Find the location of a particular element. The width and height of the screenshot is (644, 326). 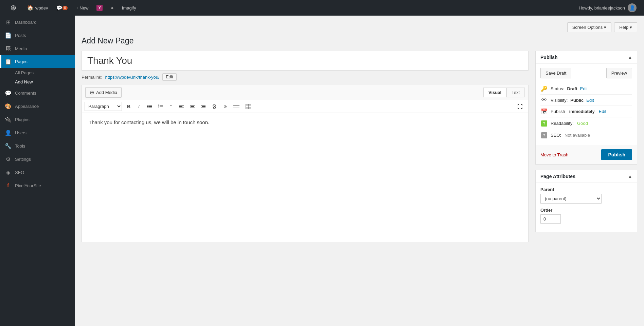

sidebar-item-plugins: 🔌 Plugins is located at coordinates (37, 119).